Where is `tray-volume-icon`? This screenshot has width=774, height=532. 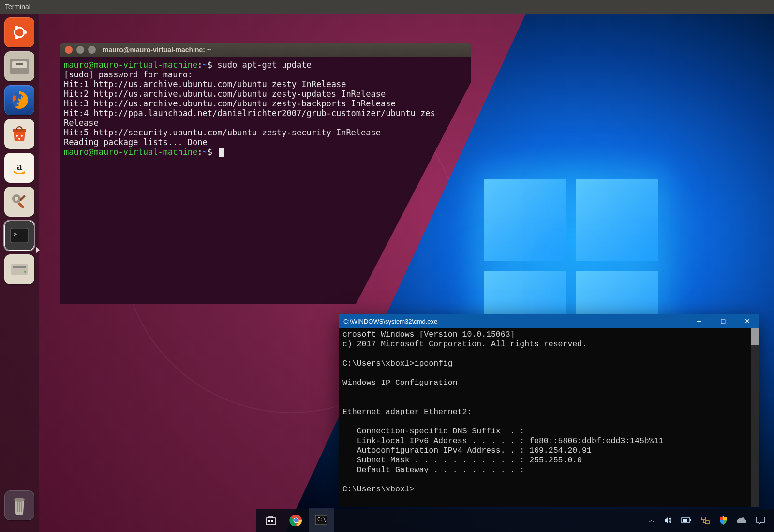 tray-volume-icon is located at coordinates (668, 520).